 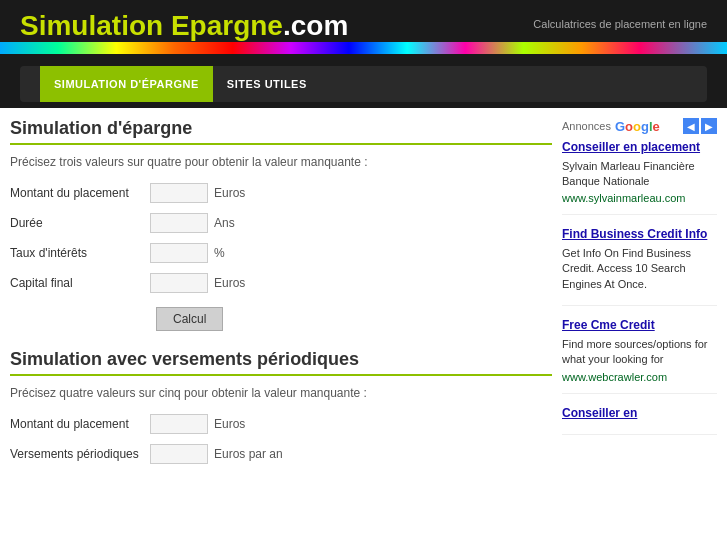 What do you see at coordinates (281, 223) in the screenshot?
I see `field-row-duree: Durée Ans` at bounding box center [281, 223].